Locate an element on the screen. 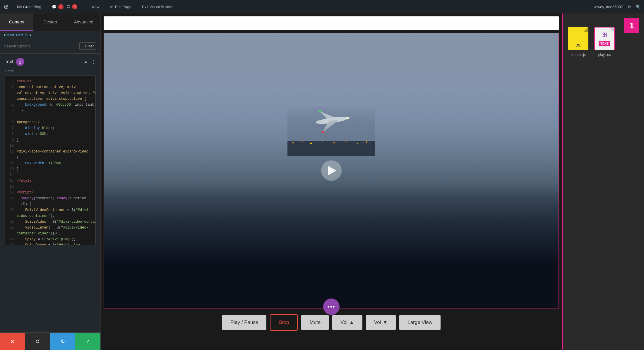 The height and width of the screenshot is (350, 644). floating-menu-button: ••• is located at coordinates (331, 307).